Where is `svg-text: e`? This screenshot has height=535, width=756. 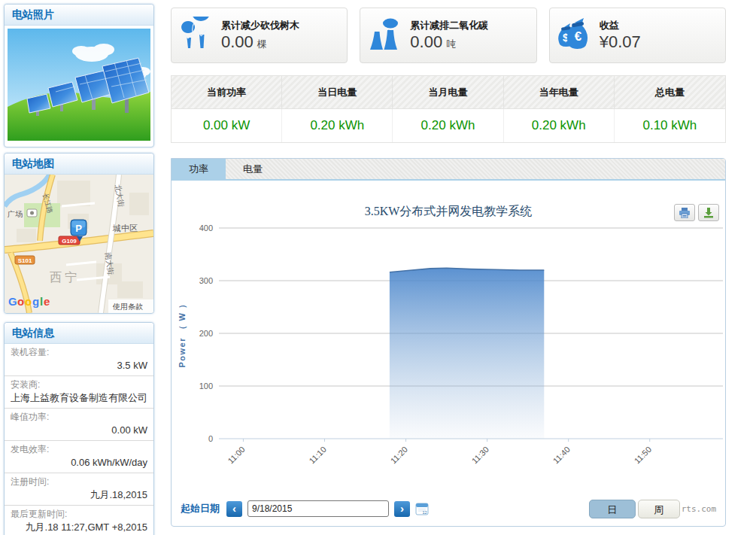 svg-text: e is located at coordinates (47, 301).